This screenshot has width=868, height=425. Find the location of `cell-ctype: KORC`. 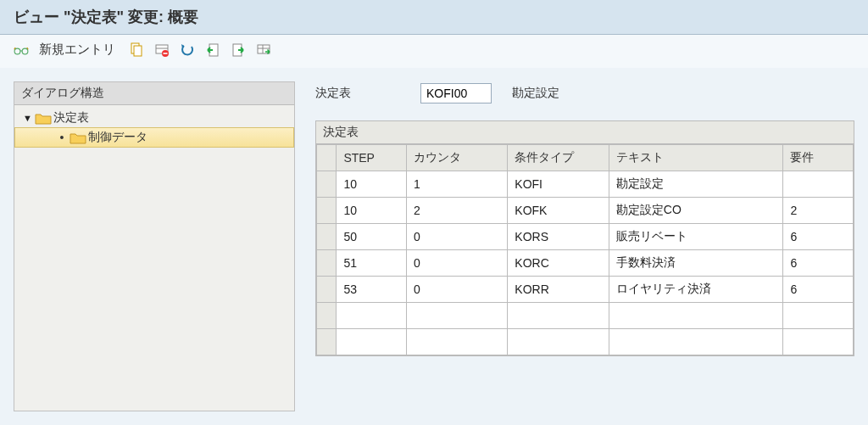

cell-ctype: KORC is located at coordinates (558, 263).